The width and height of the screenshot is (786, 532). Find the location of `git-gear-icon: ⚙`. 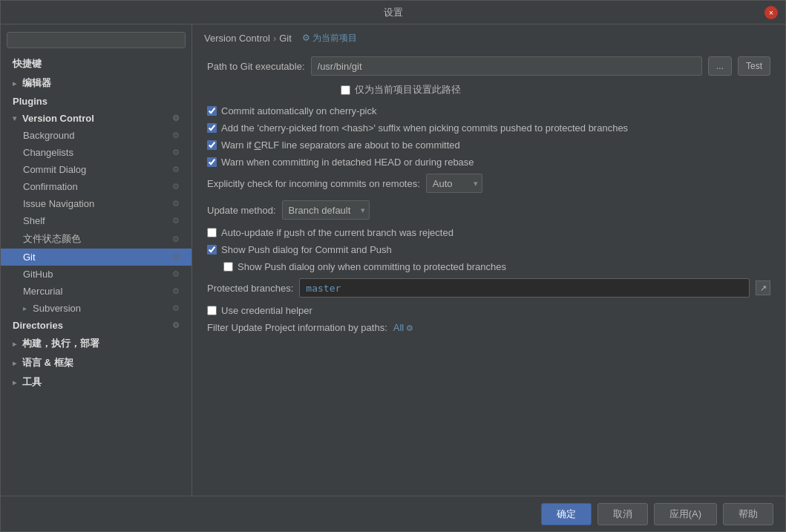

git-gear-icon: ⚙ is located at coordinates (176, 257).